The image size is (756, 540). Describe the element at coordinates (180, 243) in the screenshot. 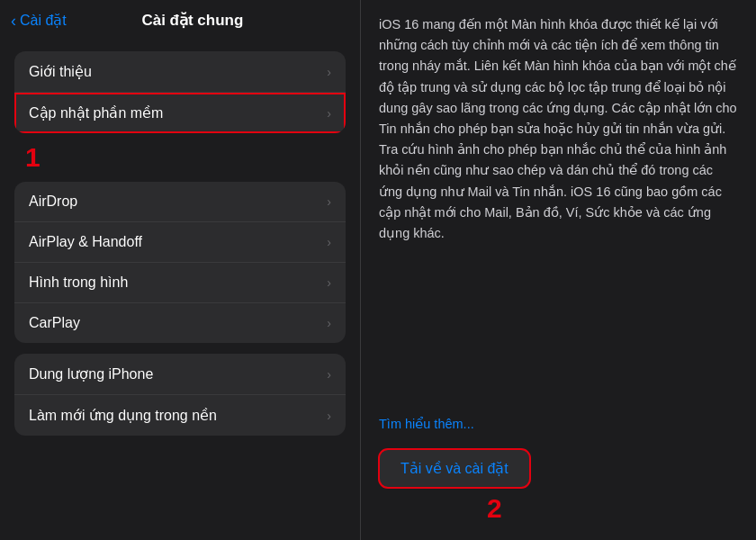

I see `settings-item-airplay-handoff: AirPlay & Handoff ›` at that location.